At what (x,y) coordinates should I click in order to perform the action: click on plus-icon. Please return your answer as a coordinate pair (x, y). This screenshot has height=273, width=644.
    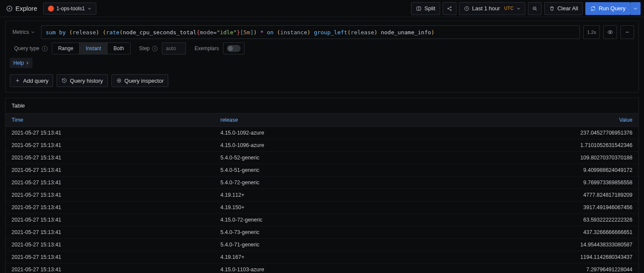
    Looking at the image, I should click on (18, 81).